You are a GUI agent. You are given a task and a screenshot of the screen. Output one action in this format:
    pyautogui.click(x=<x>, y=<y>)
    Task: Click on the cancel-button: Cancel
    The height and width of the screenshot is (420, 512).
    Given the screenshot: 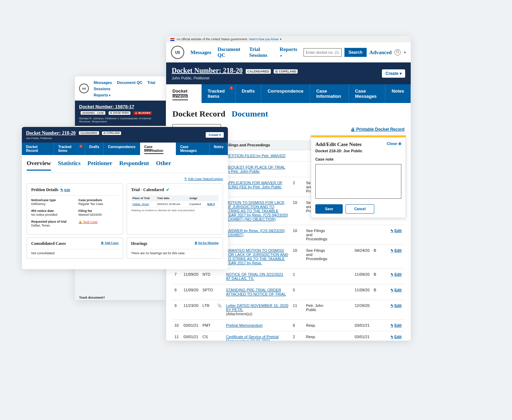 What is the action you would take?
    pyautogui.click(x=360, y=209)
    